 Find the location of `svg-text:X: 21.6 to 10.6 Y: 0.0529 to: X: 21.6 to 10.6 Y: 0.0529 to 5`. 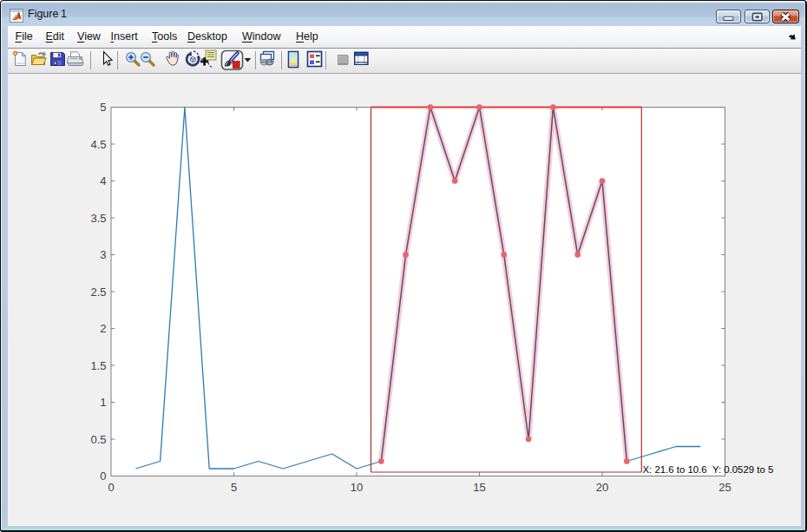

svg-text:X: 21.6 to 10.6 Y: 0.0529 to: X: 21.6 to 10.6 Y: 0.0529 to 5 is located at coordinates (708, 470).